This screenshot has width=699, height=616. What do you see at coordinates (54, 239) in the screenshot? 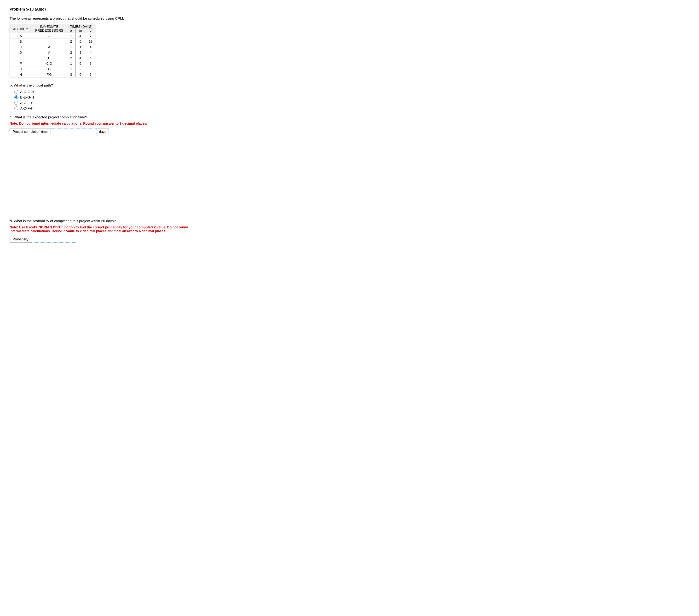
I see `probability-input` at bounding box center [54, 239].